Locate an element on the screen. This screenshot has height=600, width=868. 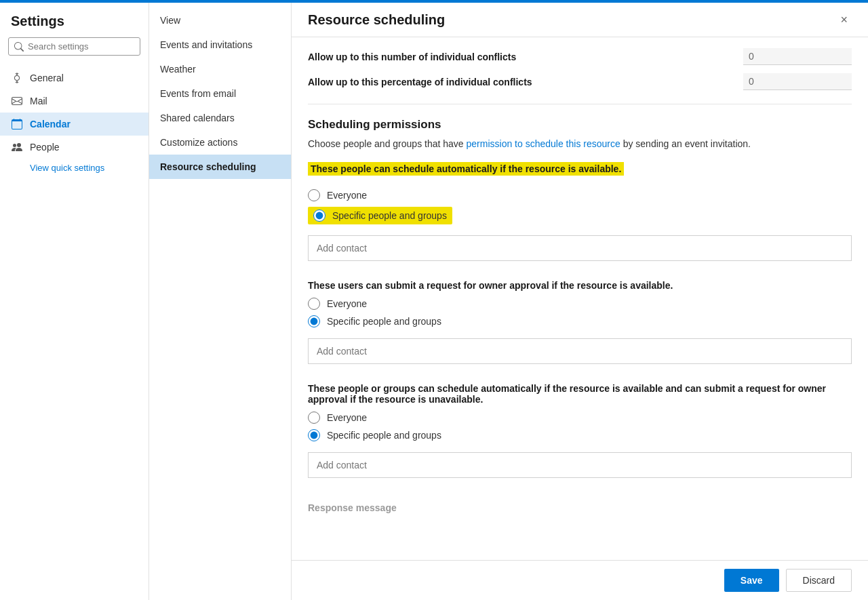
mid-nav-view-label: View is located at coordinates (170, 20).